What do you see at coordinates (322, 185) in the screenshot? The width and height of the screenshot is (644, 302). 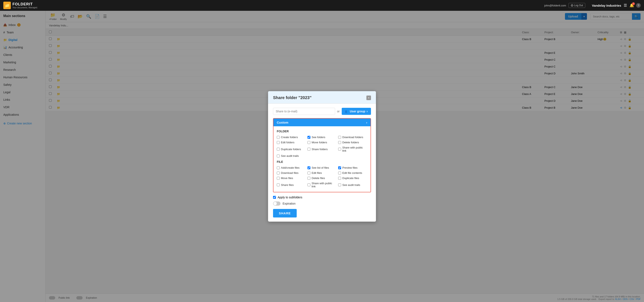 I see `perm-share-public-files: Share with public link` at bounding box center [322, 185].